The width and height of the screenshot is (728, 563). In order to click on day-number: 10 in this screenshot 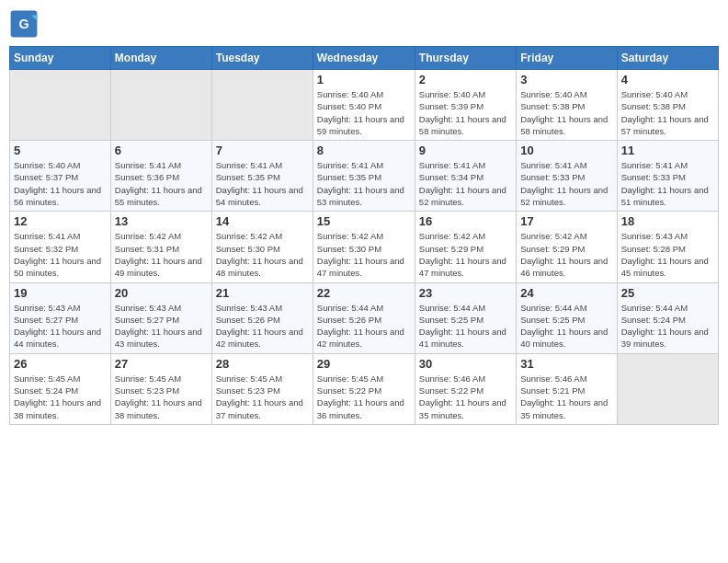, I will do `click(566, 151)`.